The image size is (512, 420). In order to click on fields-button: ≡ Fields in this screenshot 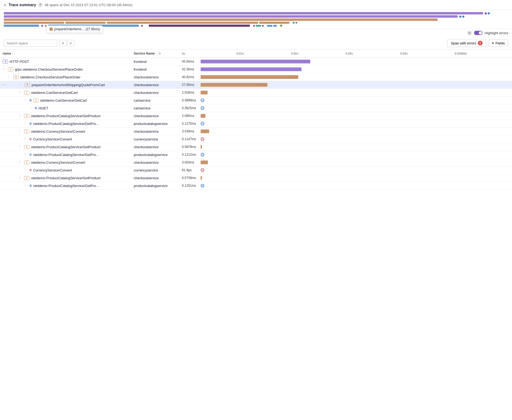, I will do `click(498, 43)`.